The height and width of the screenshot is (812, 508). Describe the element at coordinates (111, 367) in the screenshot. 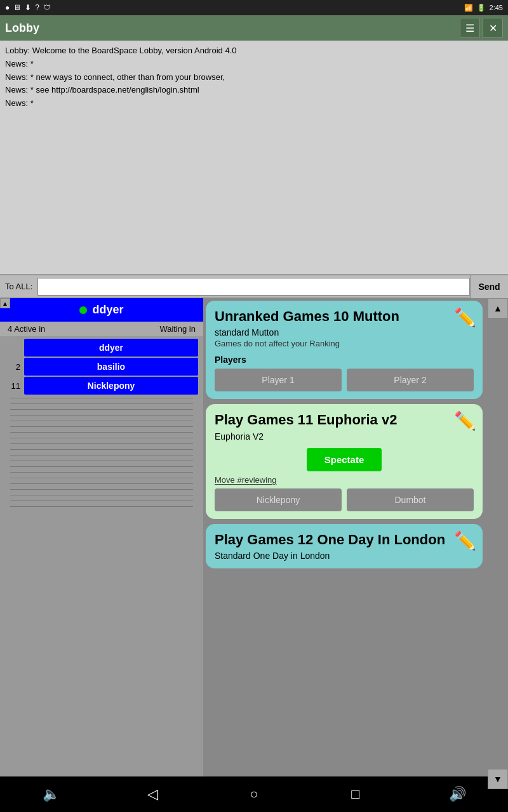

I see `player-btn-basilio: basilio` at that location.